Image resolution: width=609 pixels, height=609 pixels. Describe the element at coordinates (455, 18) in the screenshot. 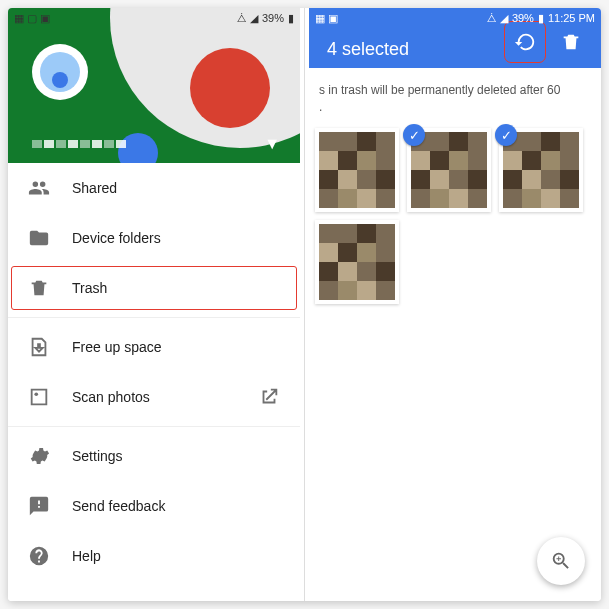

I see `status-bar: ▦ ▣ ⧊ ◢ 39% ▮ 11:25 PM` at that location.